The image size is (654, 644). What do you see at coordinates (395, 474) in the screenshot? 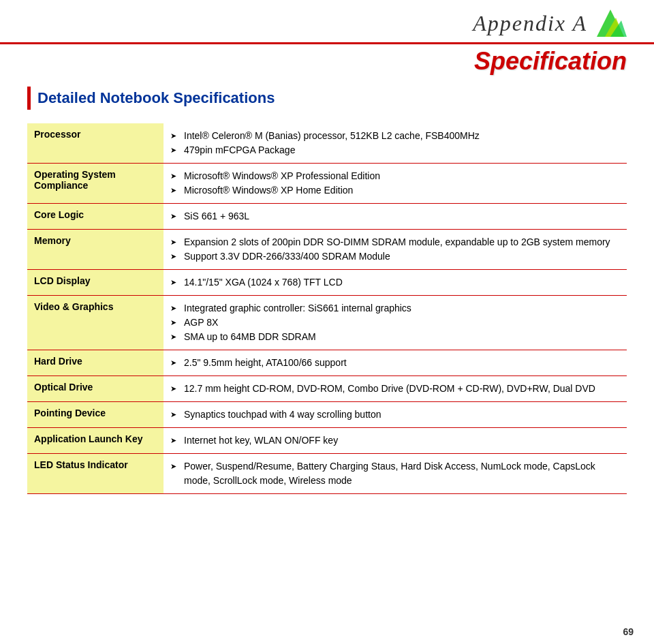
I see `list-item: Power, Suspend/Resume, Battery Charging …` at bounding box center [395, 474].